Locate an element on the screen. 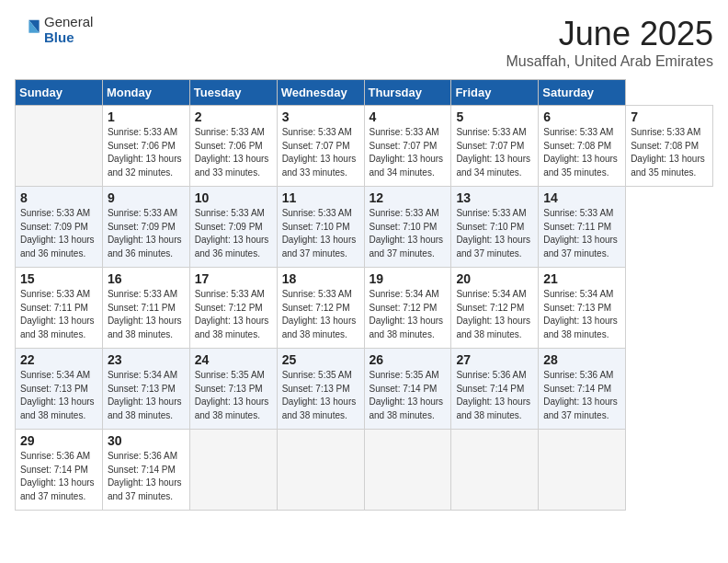 This screenshot has height=563, width=728. day-number: 8 is located at coordinates (59, 198).